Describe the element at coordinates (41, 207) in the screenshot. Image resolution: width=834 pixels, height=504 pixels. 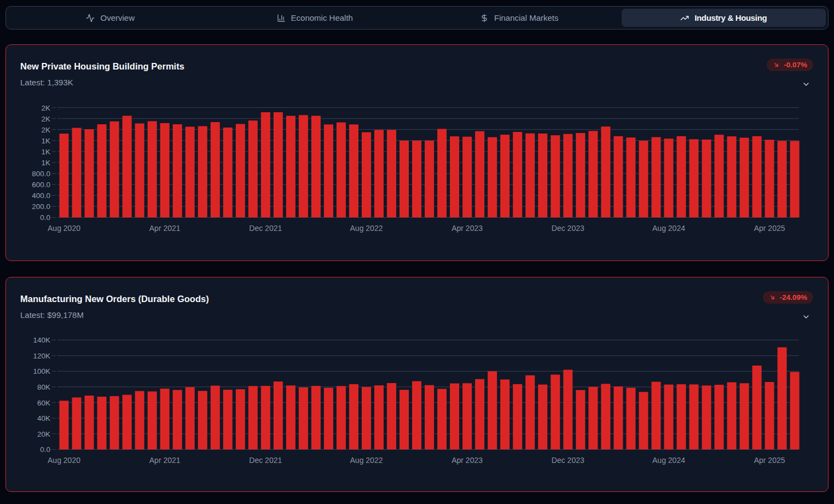
I see `svg-text: 200.0` at that location.